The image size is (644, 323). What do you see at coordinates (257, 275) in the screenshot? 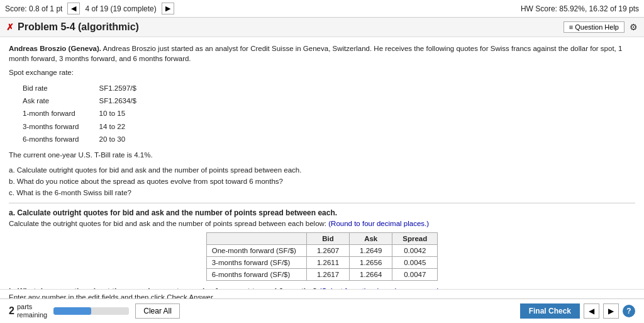
I see `row-label-6m: 6-months forward (SF/$)` at bounding box center [257, 275].